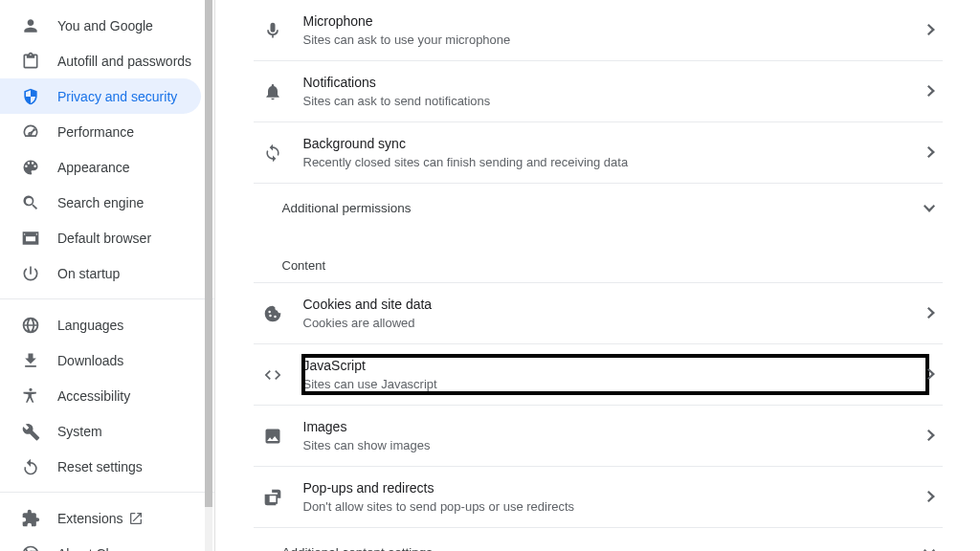  What do you see at coordinates (94, 167) in the screenshot?
I see `sidebar-item-label: Appearance` at bounding box center [94, 167].